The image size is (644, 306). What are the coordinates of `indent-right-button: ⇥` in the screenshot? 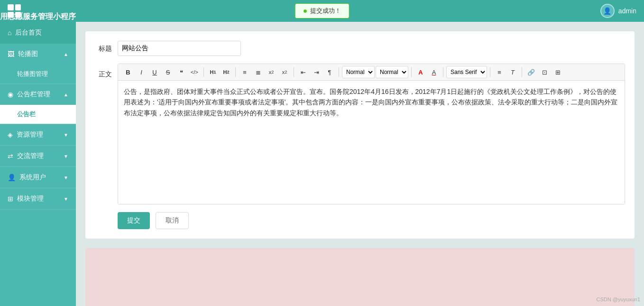 It's located at (316, 72).